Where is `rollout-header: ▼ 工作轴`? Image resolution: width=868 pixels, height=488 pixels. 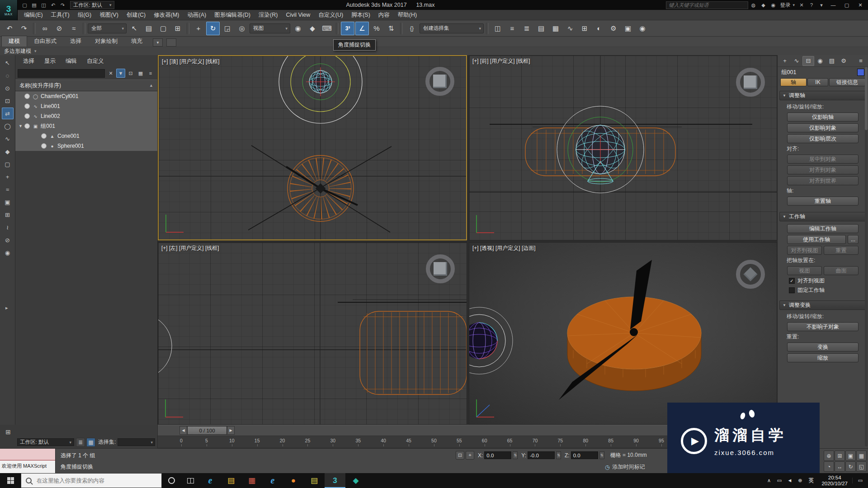
rollout-header: ▼ 工作轴 is located at coordinates (823, 217).